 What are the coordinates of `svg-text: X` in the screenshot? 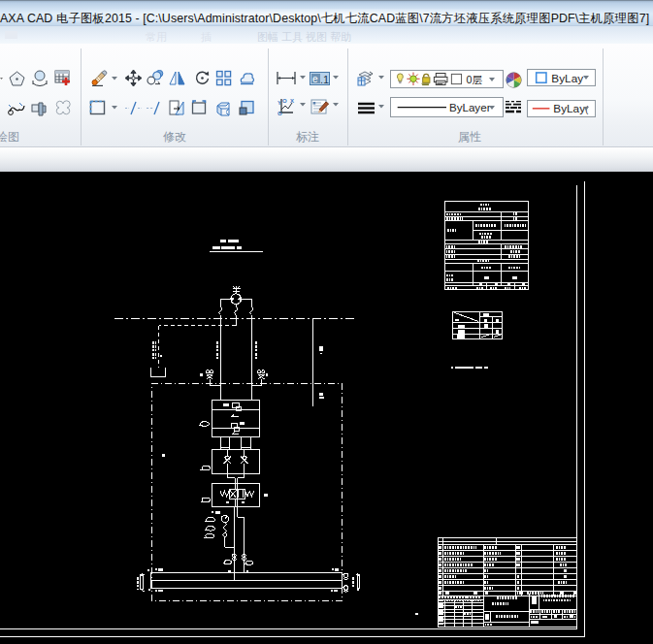 It's located at (292, 101).